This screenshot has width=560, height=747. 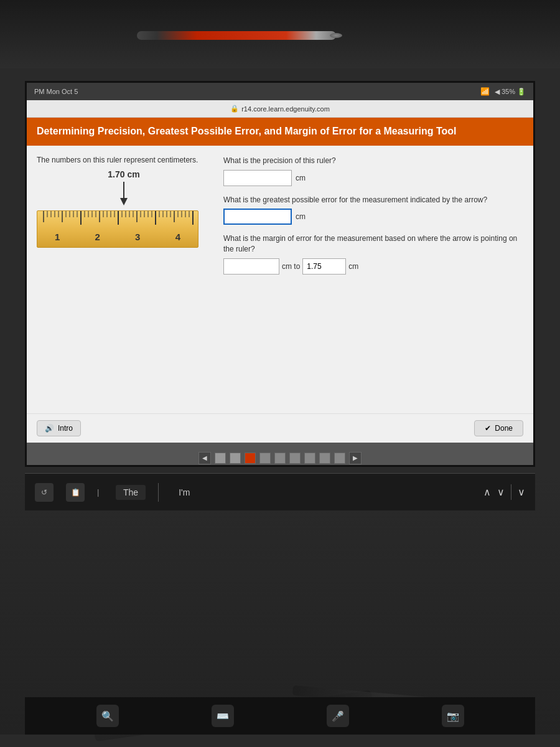 What do you see at coordinates (118, 229) in the screenshot?
I see `ruler: 1 2 3 4` at bounding box center [118, 229].